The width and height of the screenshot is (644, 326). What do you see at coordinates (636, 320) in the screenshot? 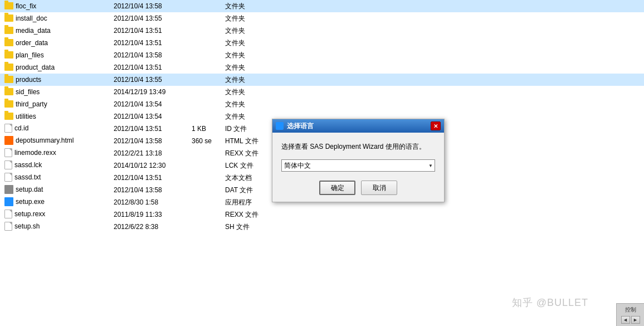
I see `control-next-button: ►` at bounding box center [636, 320].